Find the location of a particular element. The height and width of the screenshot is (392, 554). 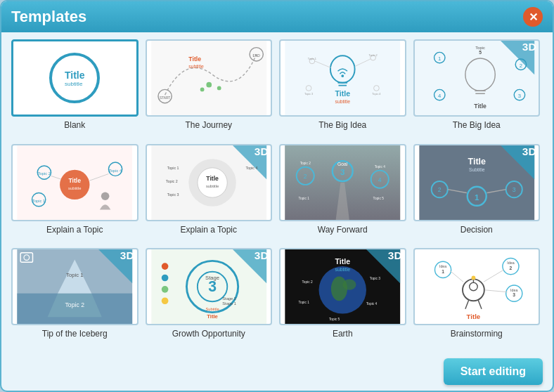

template-item-decision: Title Subtitle 2 1 3 3D is located at coordinates (477, 192).